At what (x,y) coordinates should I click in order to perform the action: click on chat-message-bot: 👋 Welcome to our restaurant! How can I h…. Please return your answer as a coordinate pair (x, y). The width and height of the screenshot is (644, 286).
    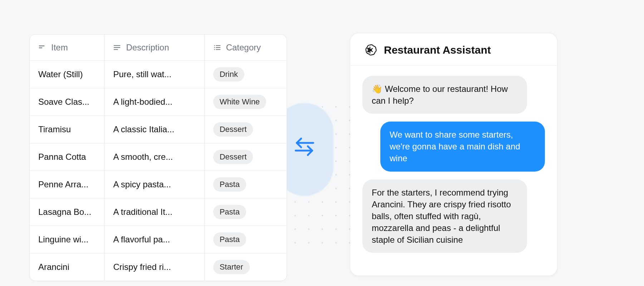
    Looking at the image, I should click on (445, 95).